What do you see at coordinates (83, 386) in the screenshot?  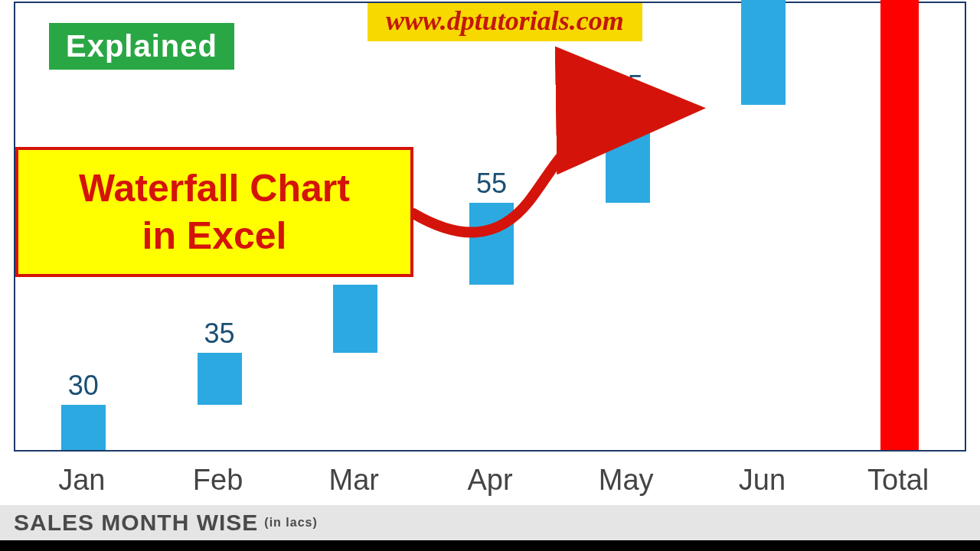 I see `bar-value-label: 30` at bounding box center [83, 386].